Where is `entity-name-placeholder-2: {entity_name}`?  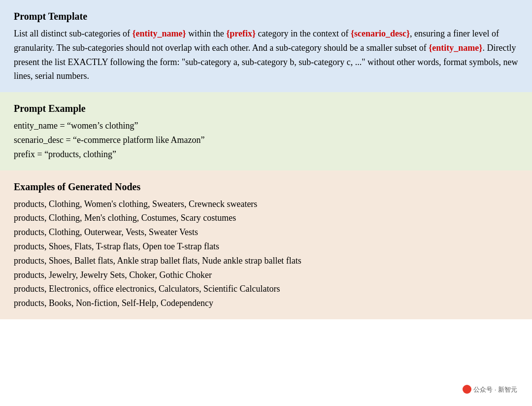
entity-name-placeholder-2: {entity_name} is located at coordinates (455, 48).